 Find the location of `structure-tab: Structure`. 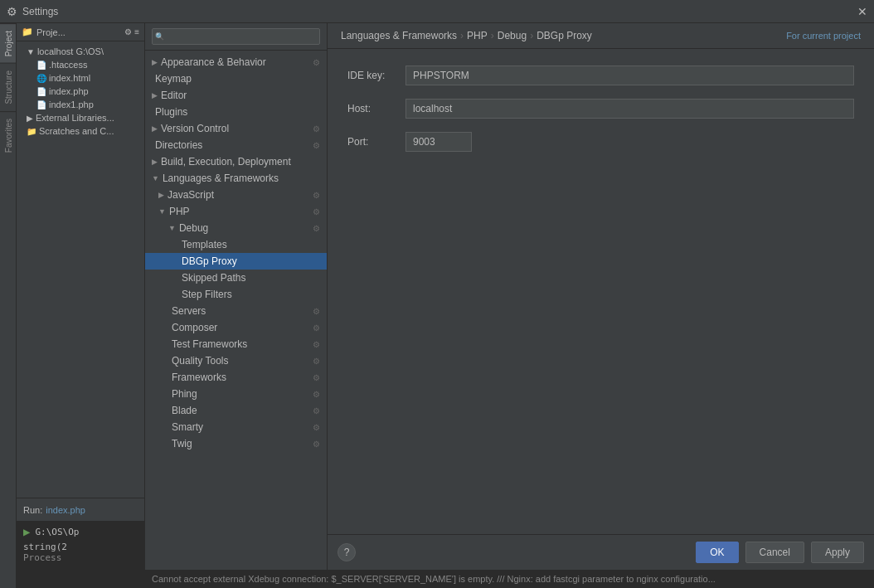

structure-tab: Structure is located at coordinates (8, 87).